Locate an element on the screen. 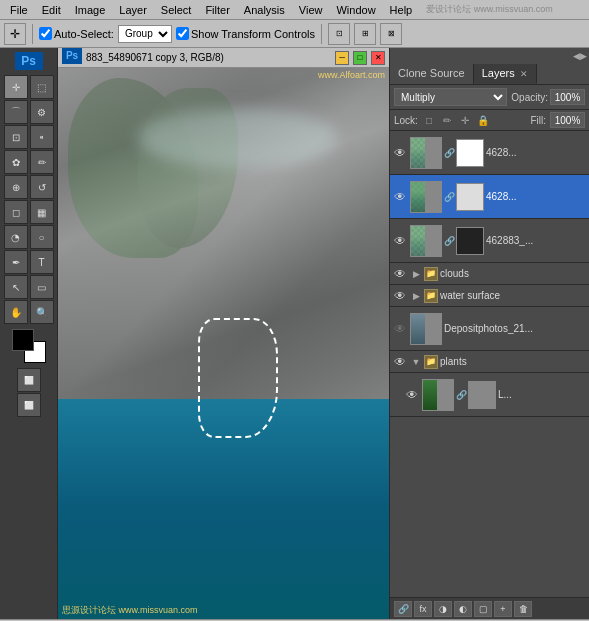  menu-filter: Filter is located at coordinates (217, 10).